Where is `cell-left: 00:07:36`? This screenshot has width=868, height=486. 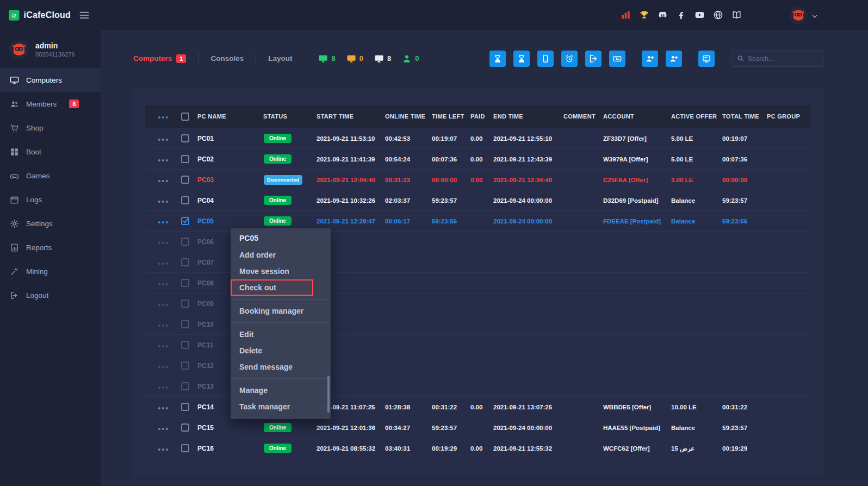 cell-left: 00:07:36 is located at coordinates (451, 159).